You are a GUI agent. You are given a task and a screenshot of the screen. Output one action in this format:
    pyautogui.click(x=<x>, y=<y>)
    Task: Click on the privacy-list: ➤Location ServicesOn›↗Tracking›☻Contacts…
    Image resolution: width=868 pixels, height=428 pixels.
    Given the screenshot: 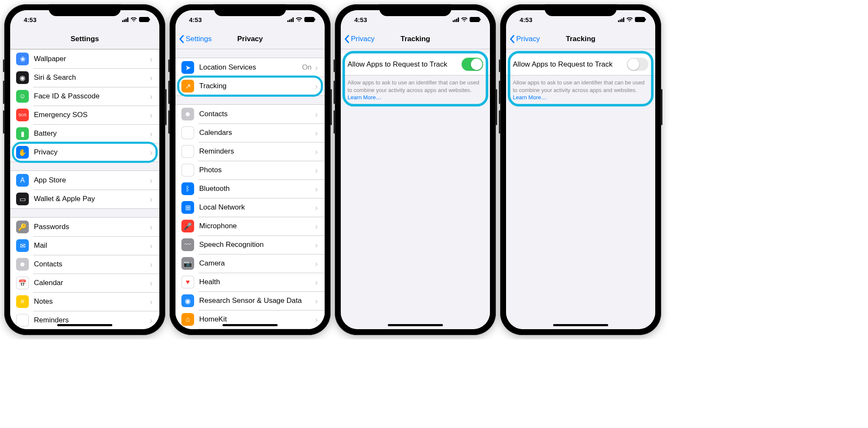 What is the action you would take?
    pyautogui.click(x=250, y=189)
    